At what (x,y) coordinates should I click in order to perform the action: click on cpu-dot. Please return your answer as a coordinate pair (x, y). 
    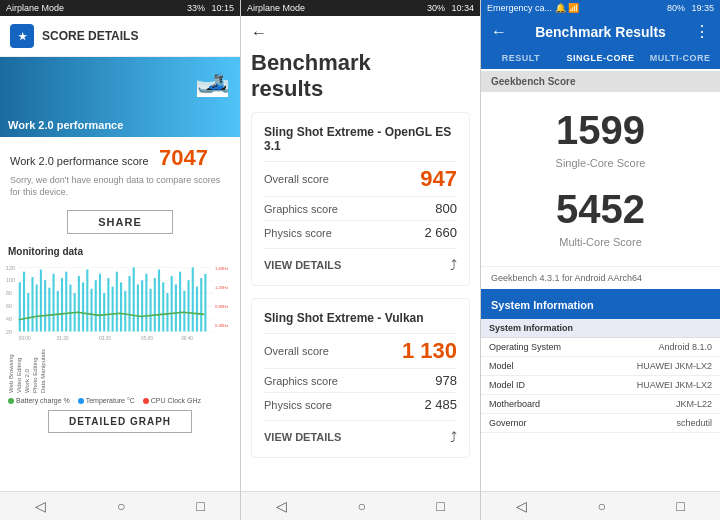
    Looking at the image, I should click on (146, 401).